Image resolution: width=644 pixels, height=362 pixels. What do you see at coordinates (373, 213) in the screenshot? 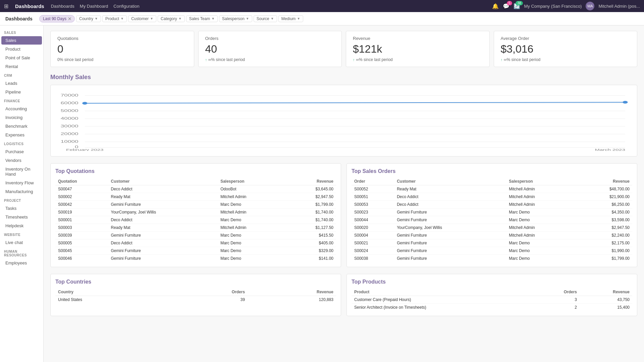
I see `order-id-cell: S00023` at bounding box center [373, 213].